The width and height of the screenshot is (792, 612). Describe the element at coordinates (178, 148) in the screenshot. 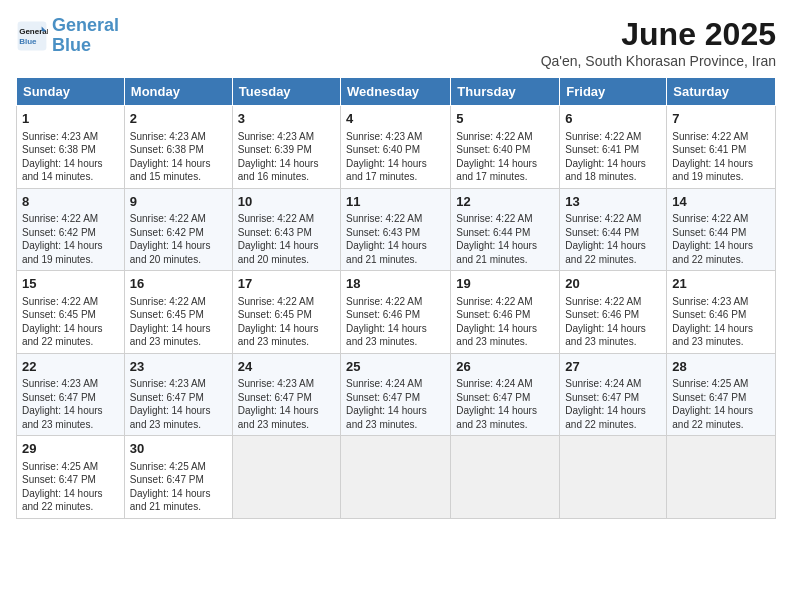

I see `calendar-cell: 2Sunrise: 4:23 AM Sunset: 6:38 PM Daylig…` at that location.